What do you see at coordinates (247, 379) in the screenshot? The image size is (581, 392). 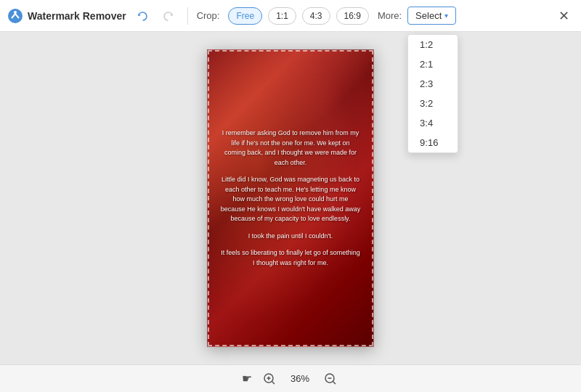 I see `hand-tool-icon: ☛` at bounding box center [247, 379].